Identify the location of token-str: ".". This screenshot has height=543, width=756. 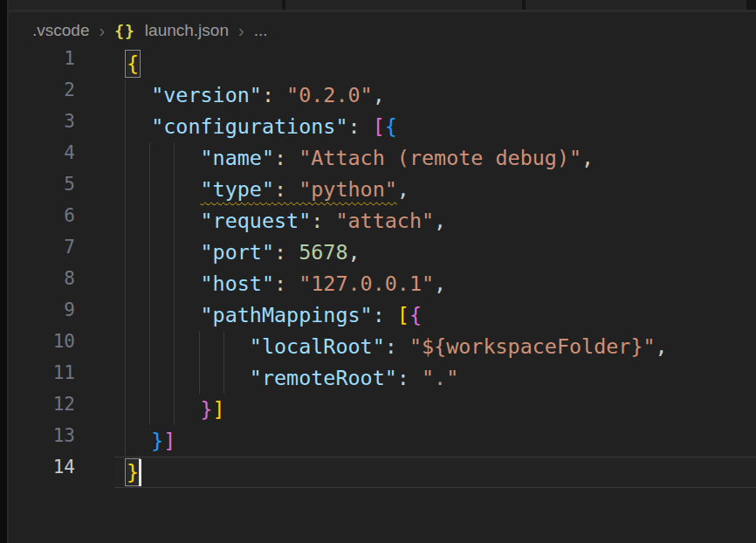
(440, 378).